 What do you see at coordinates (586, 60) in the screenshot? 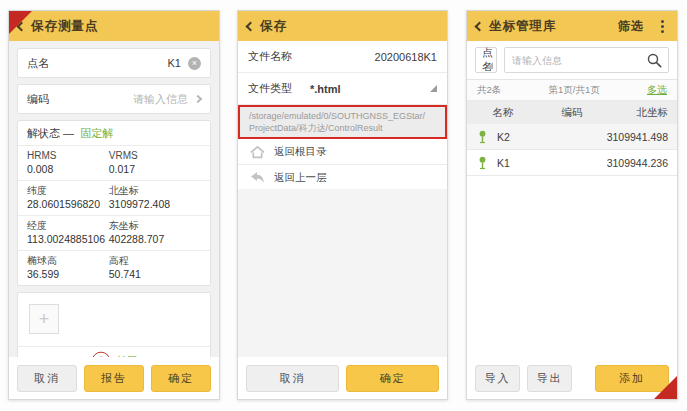
I see `search-box` at bounding box center [586, 60].